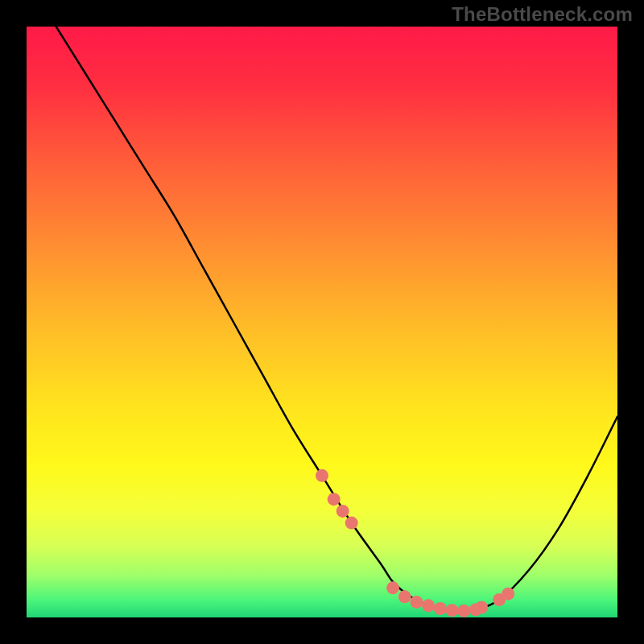  What do you see at coordinates (543, 14) in the screenshot?
I see `watermark-text: TheBottleneck.com` at bounding box center [543, 14].